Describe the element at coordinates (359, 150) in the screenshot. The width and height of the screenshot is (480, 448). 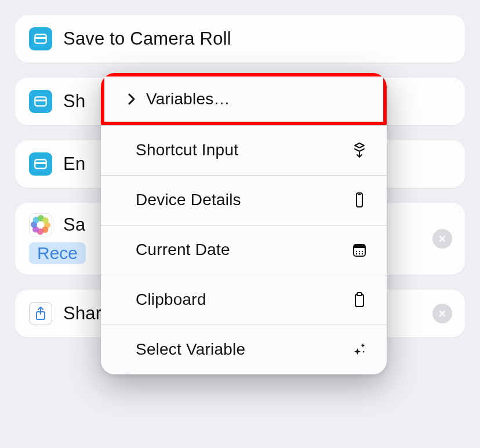
I see `layers-down-icon` at that location.